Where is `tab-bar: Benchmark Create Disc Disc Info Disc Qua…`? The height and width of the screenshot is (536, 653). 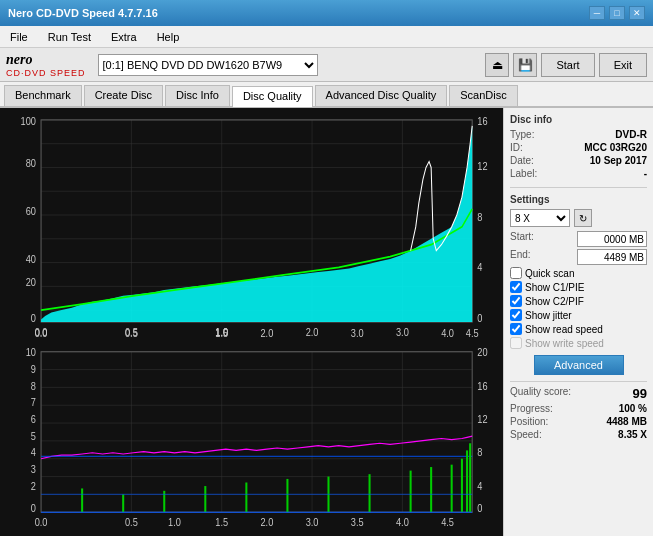
tab-bar: Benchmark Create Disc Disc Info Disc Qua… is located at coordinates (326, 95).